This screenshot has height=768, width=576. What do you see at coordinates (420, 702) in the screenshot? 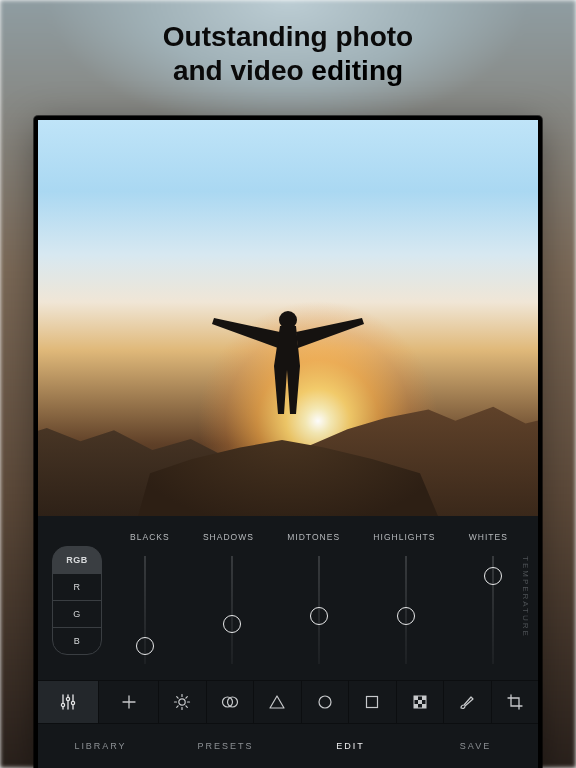
I see `checker-icon` at bounding box center [420, 702].